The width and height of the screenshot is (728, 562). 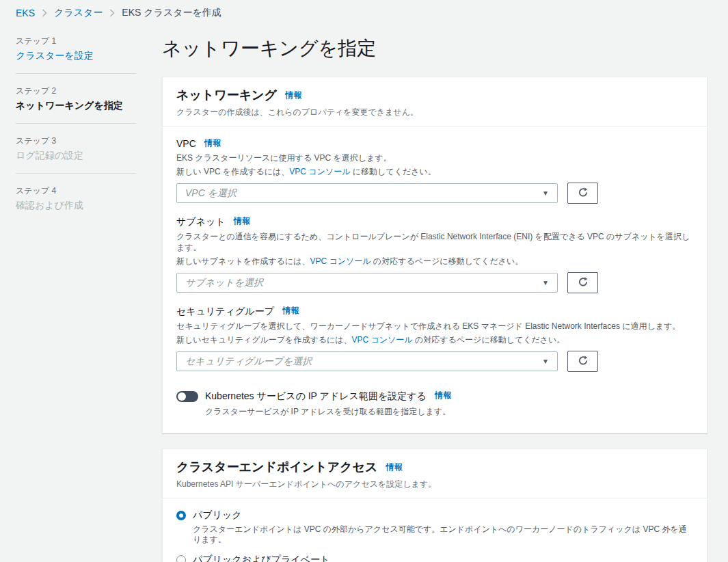 I want to click on text: 新しい VPC を作成するには、, so click(x=232, y=172).